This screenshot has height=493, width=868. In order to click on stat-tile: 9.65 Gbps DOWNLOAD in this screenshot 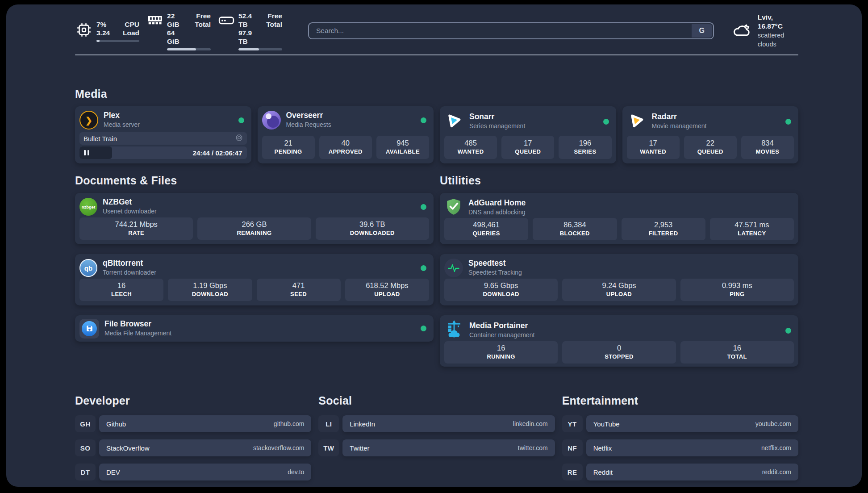, I will do `click(501, 290)`.